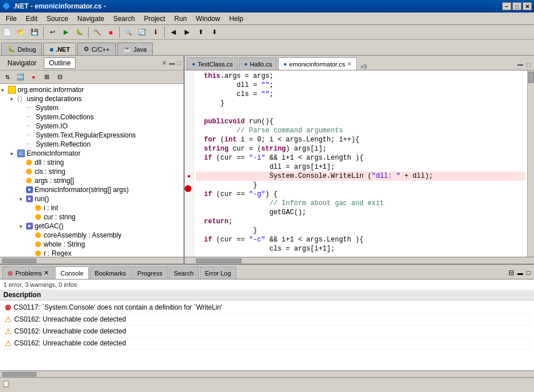 The height and width of the screenshot is (392, 534). Describe the element at coordinates (92, 226) in the screenshot. I see `tree-item: ▾■getGAC()` at that location.